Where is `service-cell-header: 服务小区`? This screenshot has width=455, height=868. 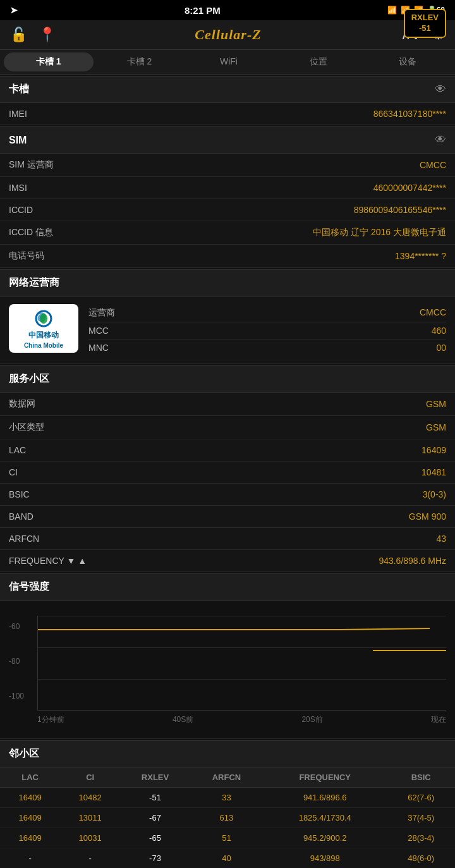
service-cell-header: 服务小区 is located at coordinates (228, 379).